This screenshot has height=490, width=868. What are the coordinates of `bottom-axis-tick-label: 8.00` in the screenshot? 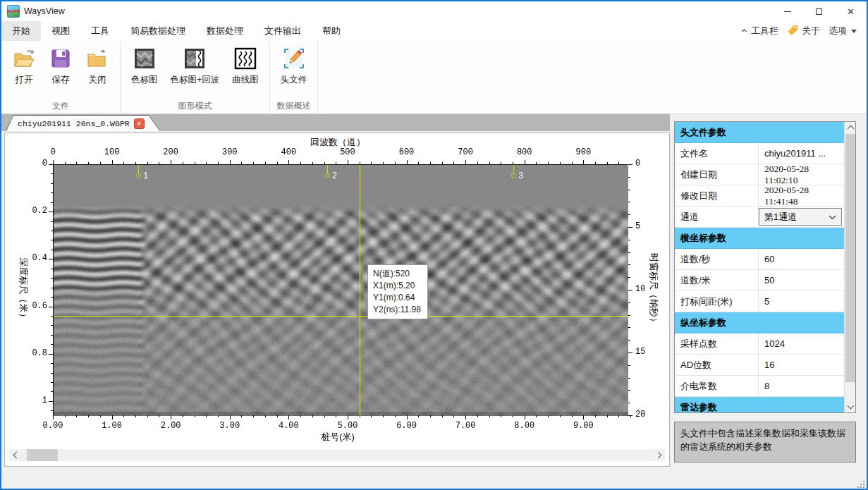 It's located at (525, 426).